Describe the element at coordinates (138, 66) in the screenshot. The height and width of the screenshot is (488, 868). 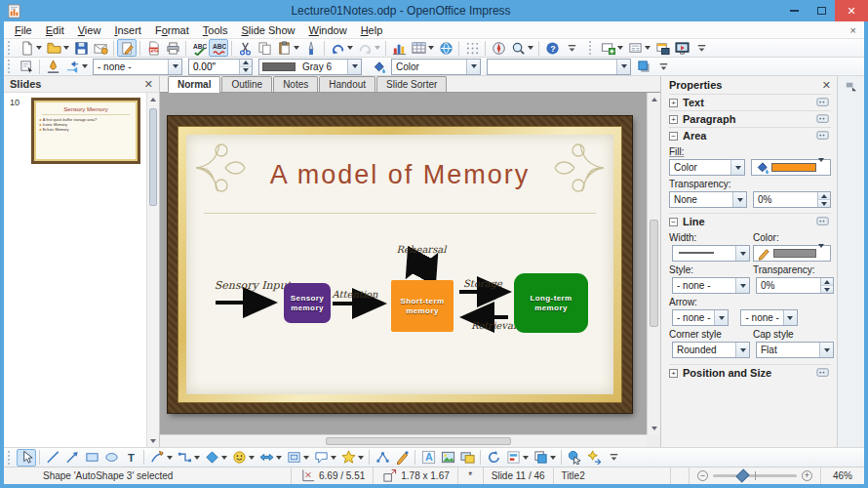
I see `line-style-select: - none -` at that location.